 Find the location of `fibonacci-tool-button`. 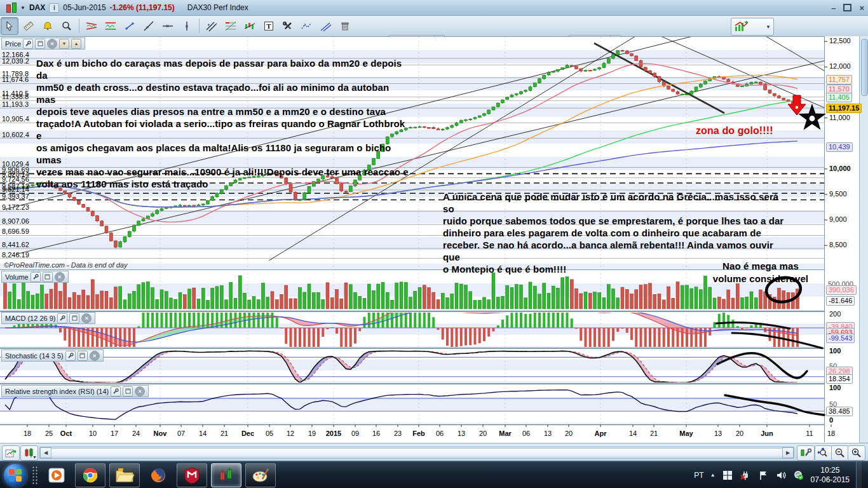

fibonacci-tool-button is located at coordinates (231, 26).